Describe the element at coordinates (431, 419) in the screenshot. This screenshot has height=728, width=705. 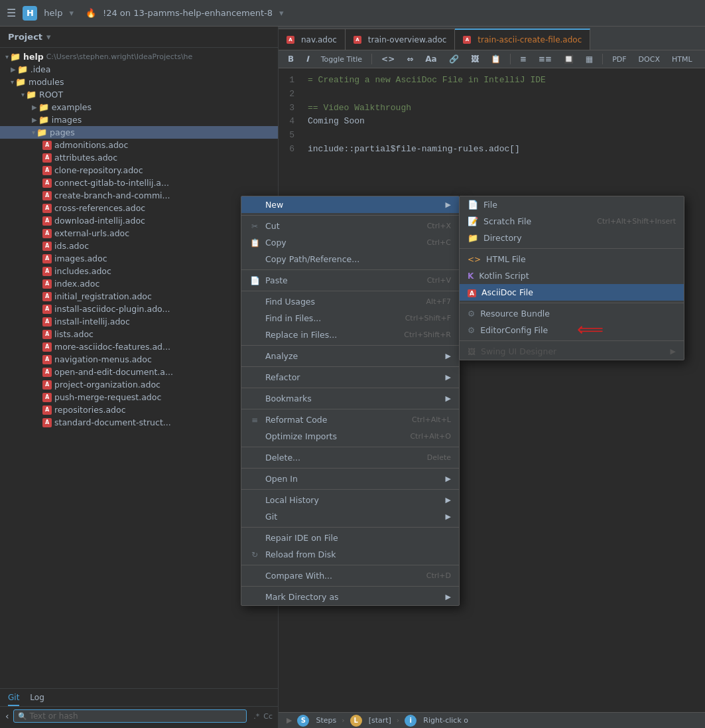
I see `reformat-shortcut: Ctrl+Alt+L` at that location.